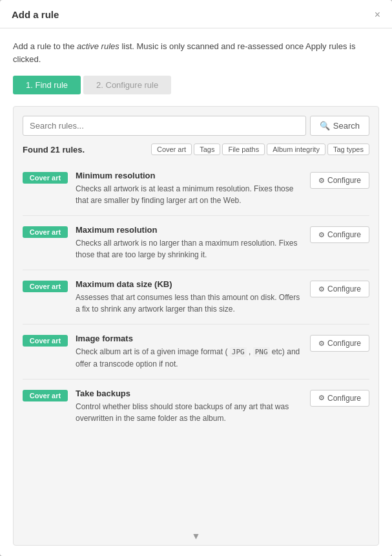  I want to click on steps-row: 1. Find rule 2. Configure rule, so click(196, 85).